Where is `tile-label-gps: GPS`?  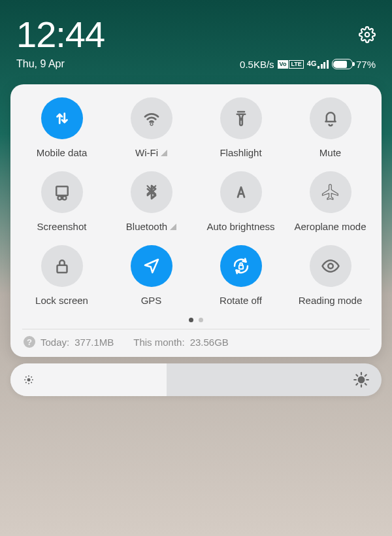
tile-label-gps: GPS is located at coordinates (152, 301).